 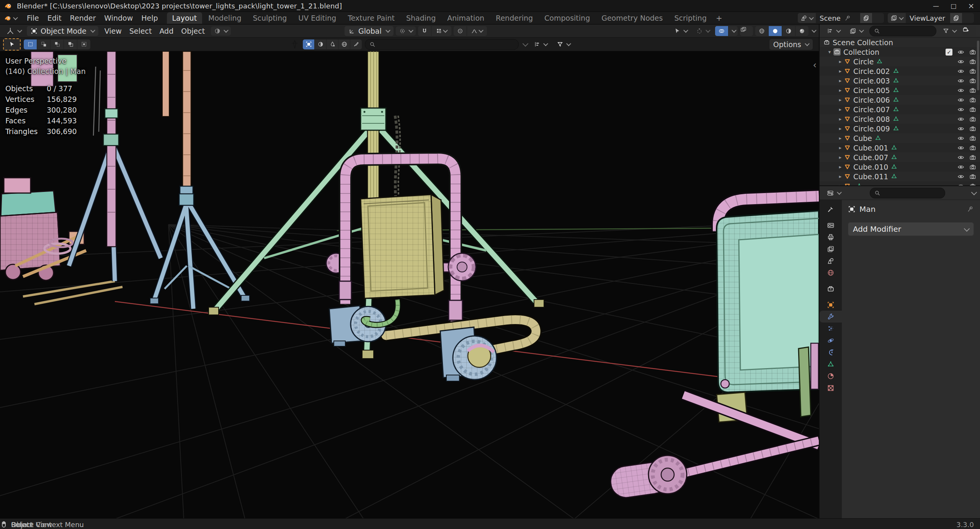 I want to click on view-layer-name-field: ViewLayer, so click(x=928, y=18).